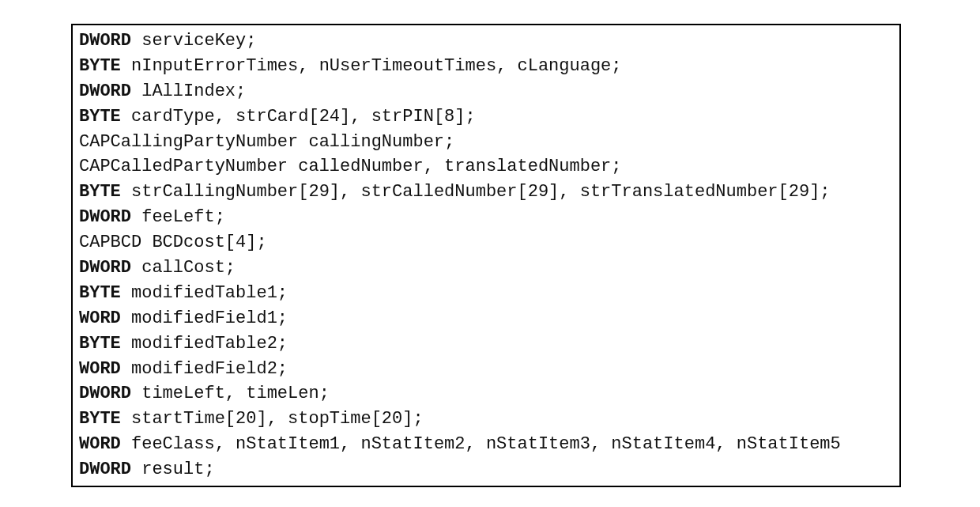 This screenshot has width=980, height=507. What do you see at coordinates (351, 166) in the screenshot?
I see `code-text: CAPCalledPartyNumber calledNumber, trans…` at bounding box center [351, 166].